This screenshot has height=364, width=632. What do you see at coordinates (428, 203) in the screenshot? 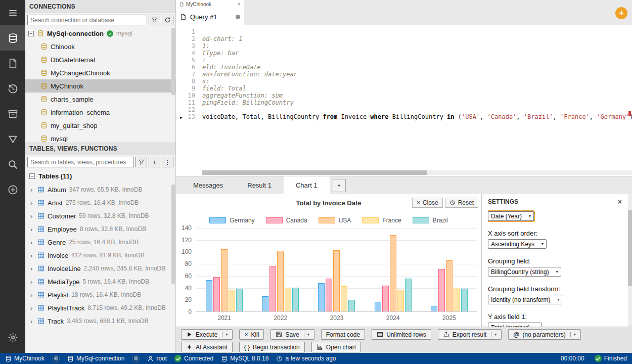
I see `close-chart-button: × Close` at bounding box center [428, 203].